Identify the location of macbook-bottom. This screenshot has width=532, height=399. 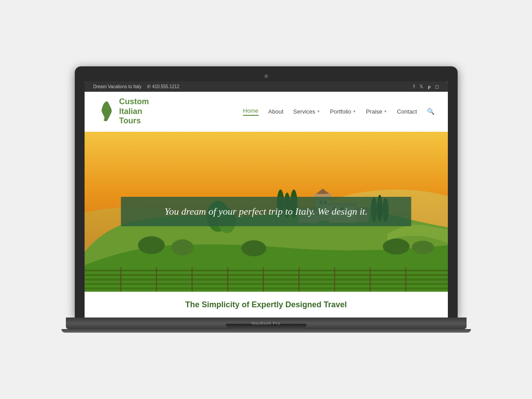
(266, 331).